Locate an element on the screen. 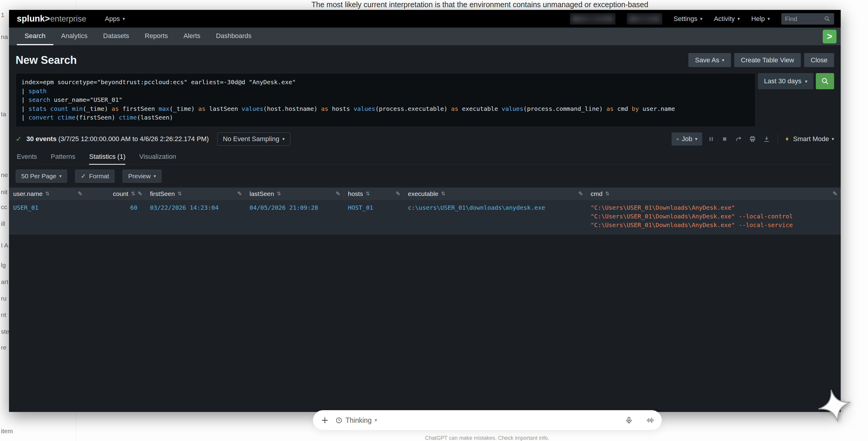  results-tab-events: Events is located at coordinates (27, 159).